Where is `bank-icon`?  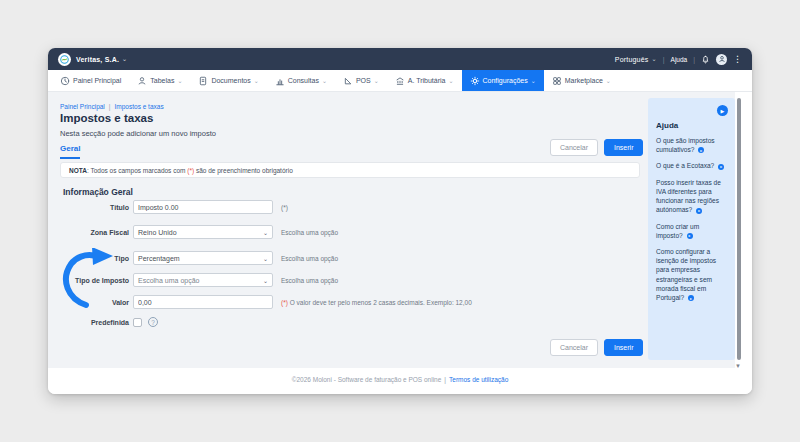
bank-icon is located at coordinates (400, 81).